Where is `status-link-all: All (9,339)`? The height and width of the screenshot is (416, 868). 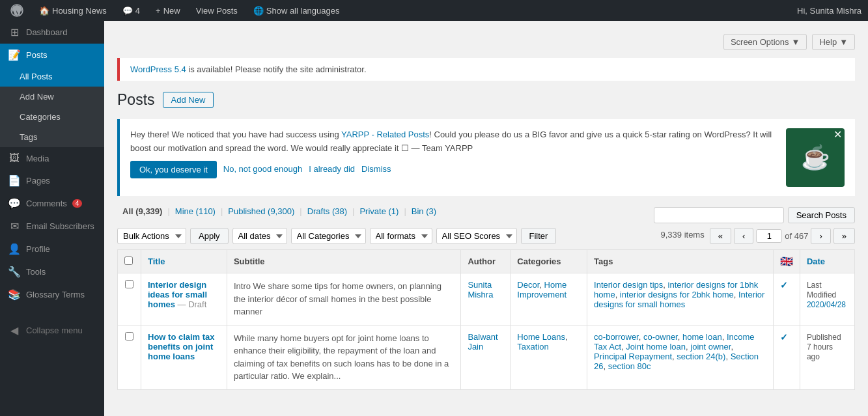 status-link-all: All (9,339) is located at coordinates (142, 211).